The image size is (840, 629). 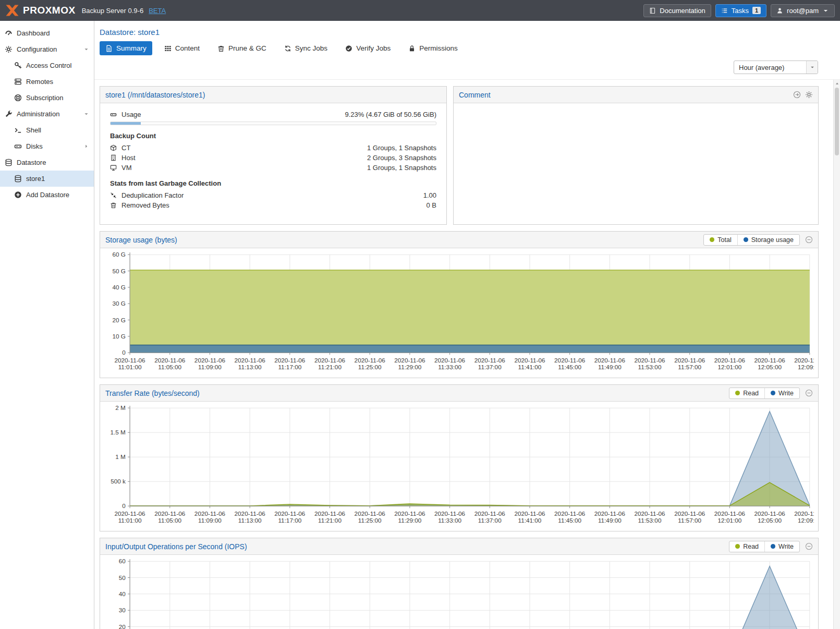 What do you see at coordinates (182, 48) in the screenshot?
I see `tab-content: Content` at bounding box center [182, 48].